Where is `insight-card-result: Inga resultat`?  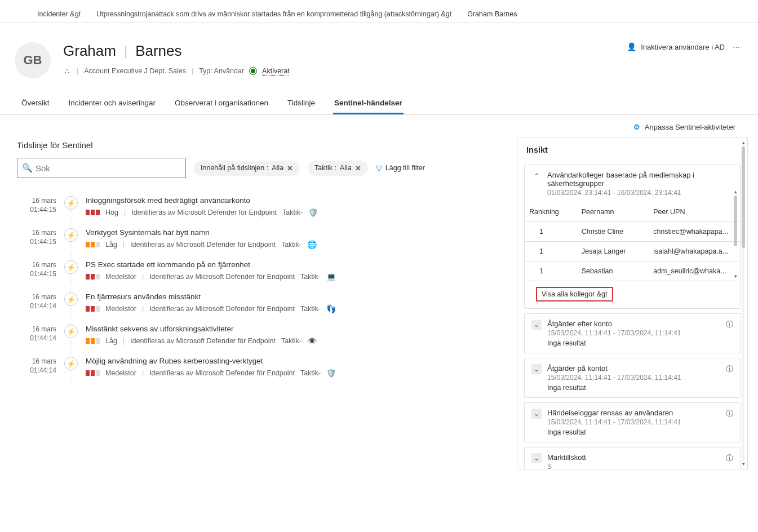 insight-card-result: Inga resultat is located at coordinates (633, 432).